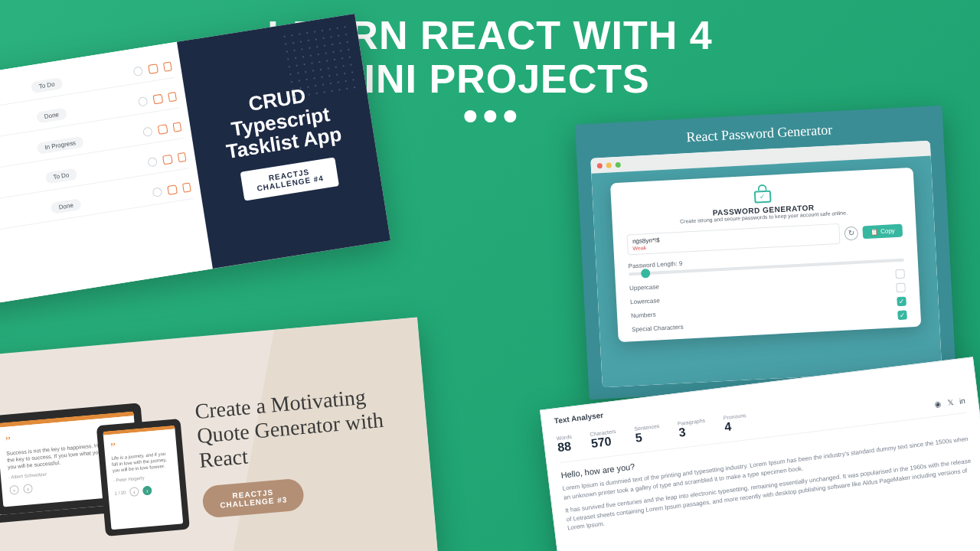 The image size is (980, 551). Describe the element at coordinates (902, 302) in the screenshot. I see `checkbox-numbers: ✓` at that location.